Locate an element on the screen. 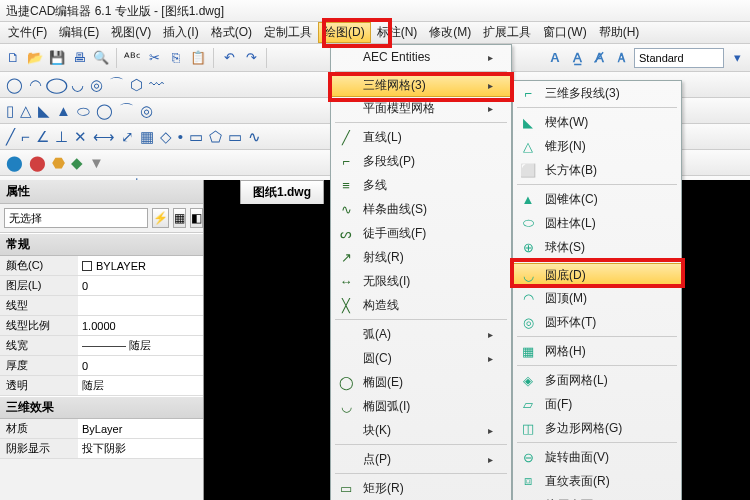 This screenshot has width=750, height=500. prop-row: 线宽———— 随层 is located at coordinates (102, 346).